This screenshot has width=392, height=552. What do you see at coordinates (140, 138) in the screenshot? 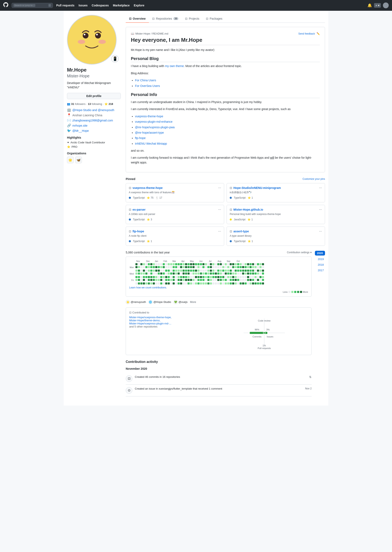
I see `project-link-4: ftp-hope` at bounding box center [140, 138].